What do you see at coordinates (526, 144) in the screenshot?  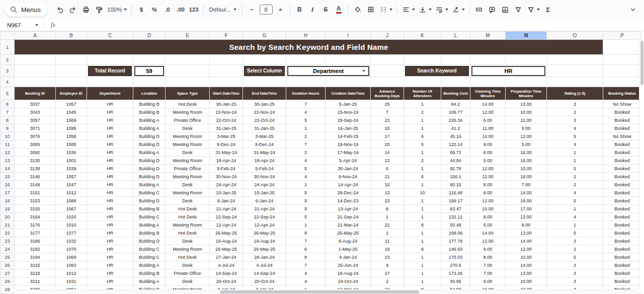 I see `cell: 5.00` at bounding box center [526, 144].